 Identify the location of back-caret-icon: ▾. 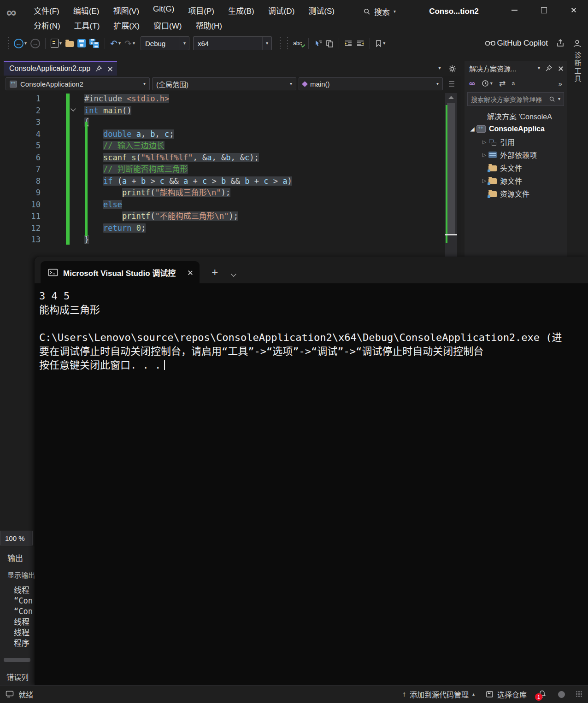
(26, 43).